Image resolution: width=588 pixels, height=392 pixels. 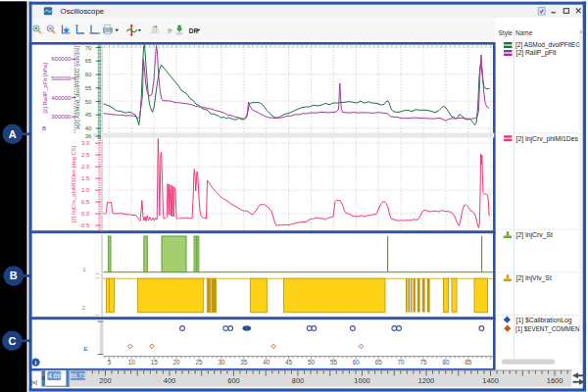 What do you see at coordinates (199, 363) in the screenshot?
I see `svg-text: 25` at bounding box center [199, 363].